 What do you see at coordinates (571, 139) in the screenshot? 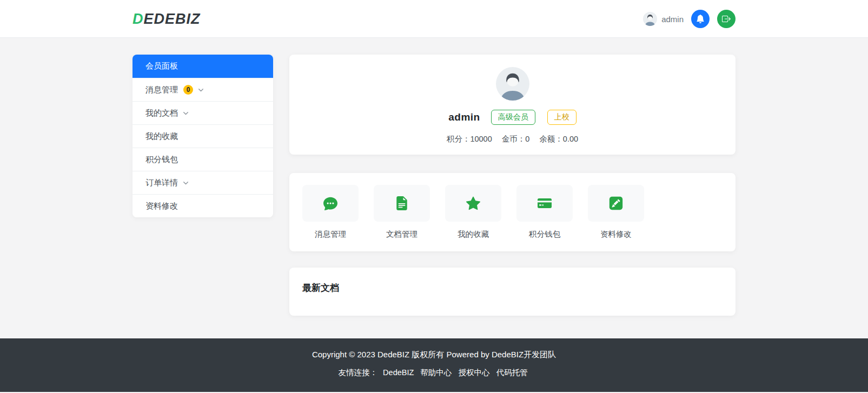
I see `stat-value: 0.00` at bounding box center [571, 139].